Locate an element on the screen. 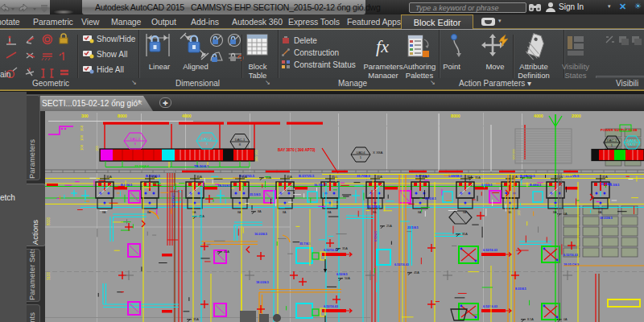  svg-text: B.02/4.5 is located at coordinates (126, 185).